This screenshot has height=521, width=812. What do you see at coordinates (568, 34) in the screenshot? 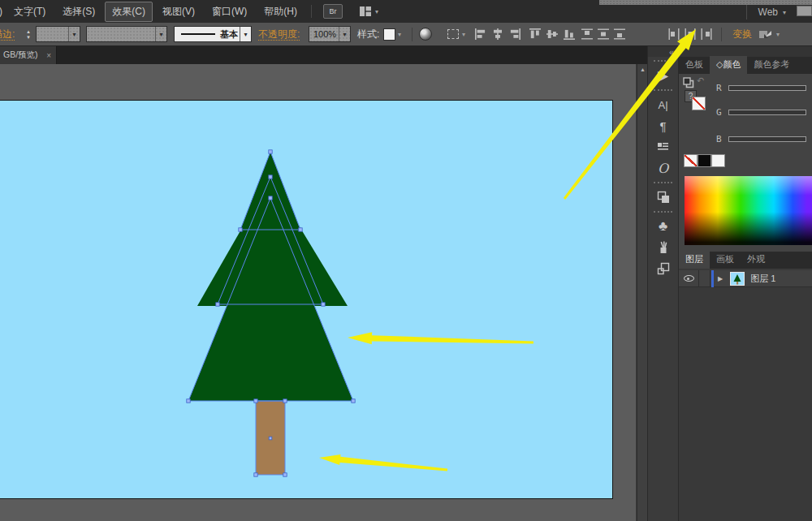
I see `align-bottom-button` at bounding box center [568, 34].